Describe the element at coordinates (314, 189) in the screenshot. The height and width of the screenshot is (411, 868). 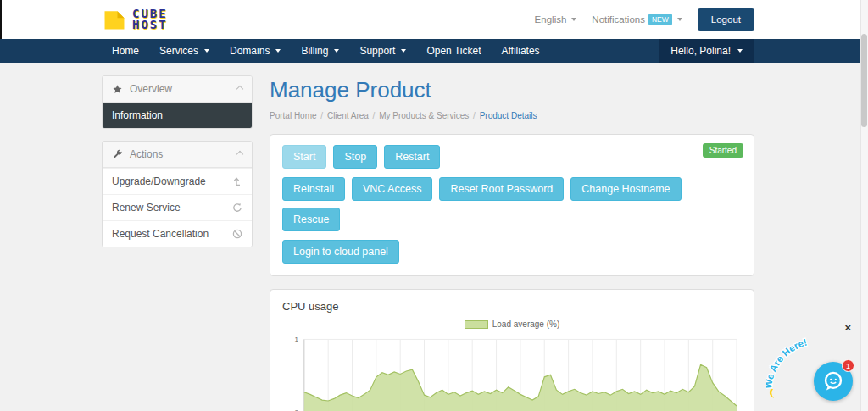
I see `reinstall-button: Reinstall` at that location.